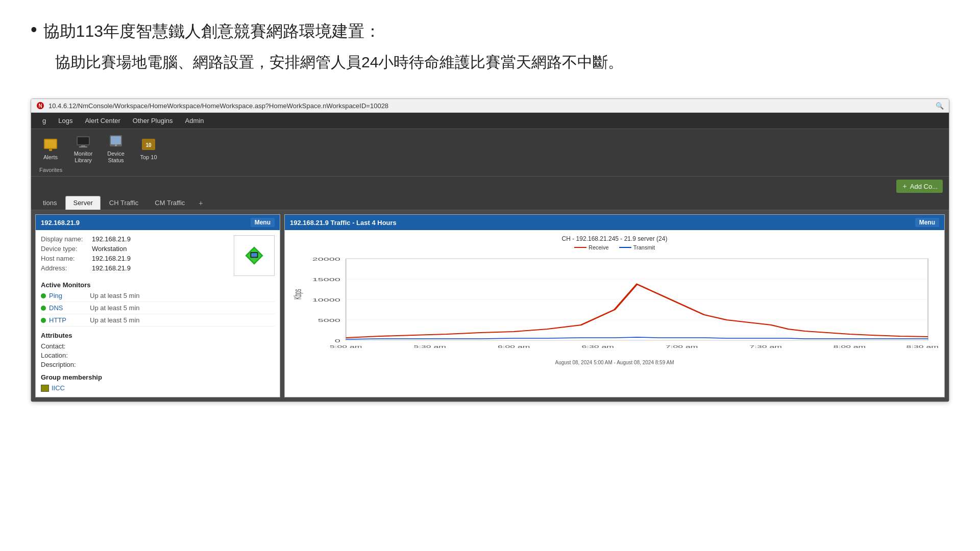 This screenshot has height=551, width=980. I want to click on traffic-panel-menu-button: Menu, so click(927, 222).